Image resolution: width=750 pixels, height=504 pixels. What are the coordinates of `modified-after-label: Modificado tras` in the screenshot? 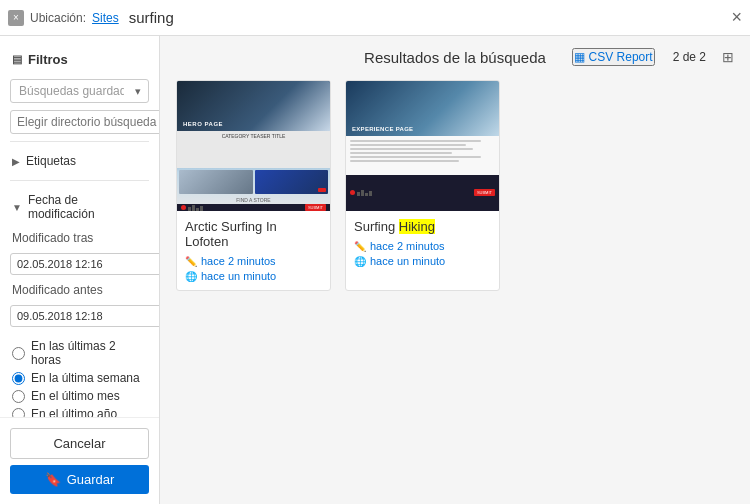 It's located at (80, 238).